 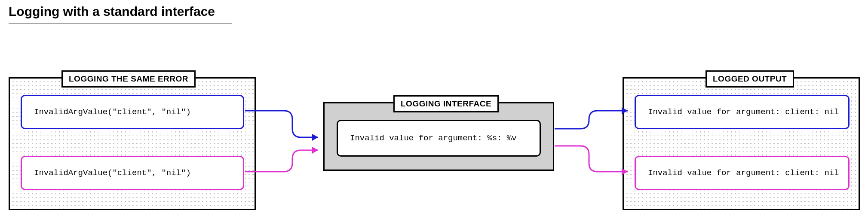 I want to click on right-panel-label: LOGGED OUTPUT, so click(x=750, y=79).